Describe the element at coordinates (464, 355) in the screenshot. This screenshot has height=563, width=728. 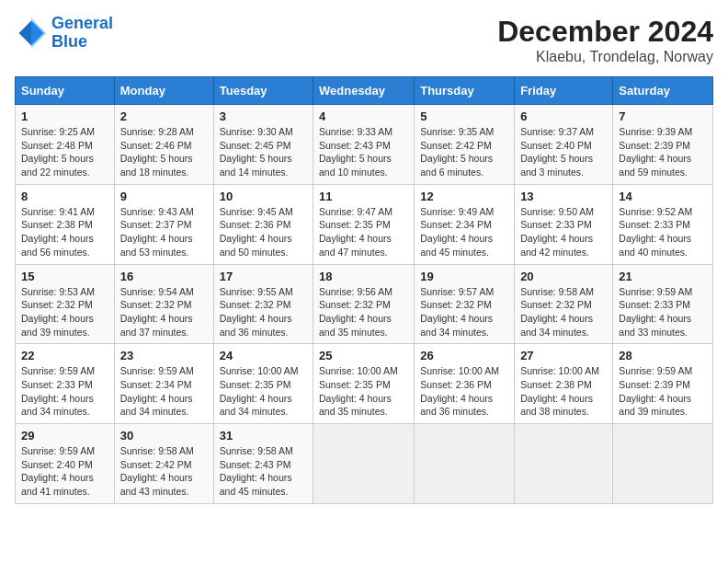
I see `day-number: 26` at that location.